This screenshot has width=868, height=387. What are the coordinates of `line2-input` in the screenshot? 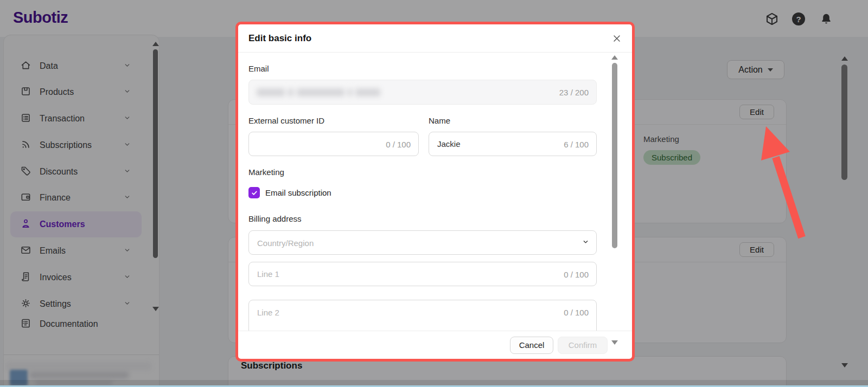 It's located at (423, 312).